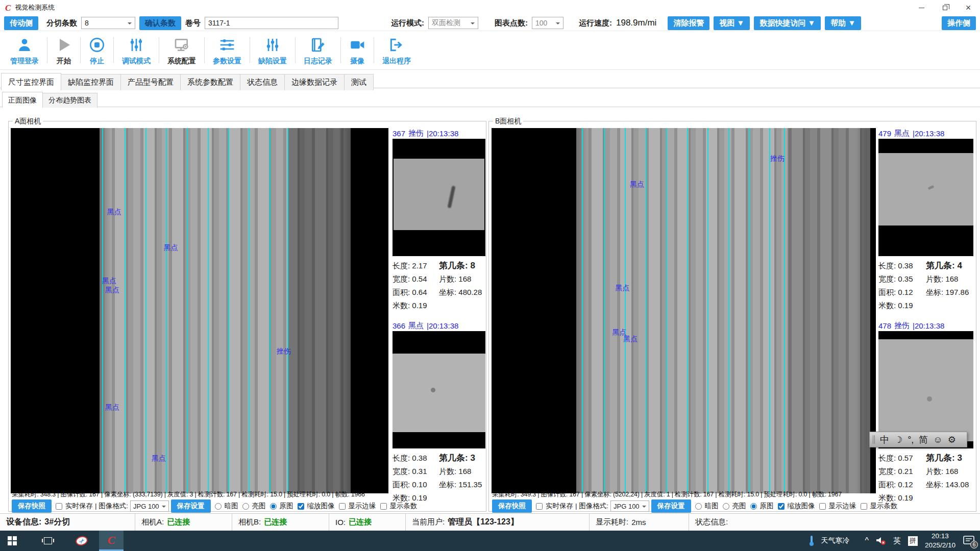 The image size is (980, 551). I want to click on moon-fullhalf-width-icon: ☽, so click(898, 440).